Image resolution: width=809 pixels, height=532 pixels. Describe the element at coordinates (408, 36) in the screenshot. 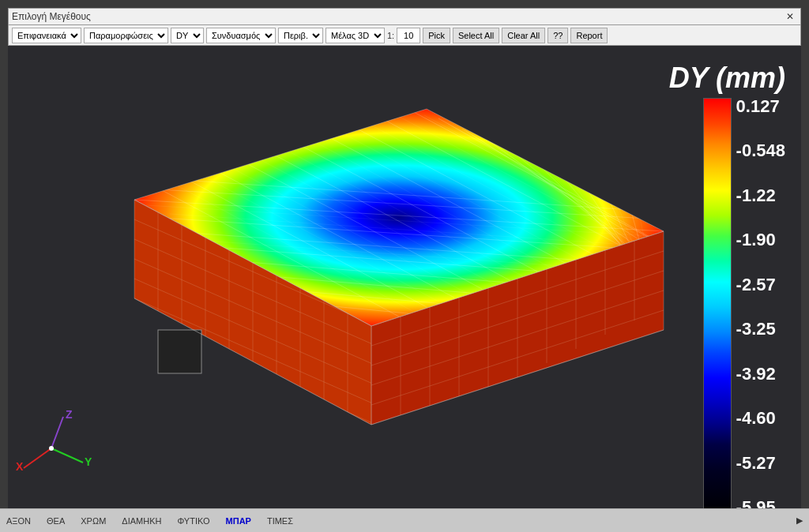

I see `step-input` at that location.